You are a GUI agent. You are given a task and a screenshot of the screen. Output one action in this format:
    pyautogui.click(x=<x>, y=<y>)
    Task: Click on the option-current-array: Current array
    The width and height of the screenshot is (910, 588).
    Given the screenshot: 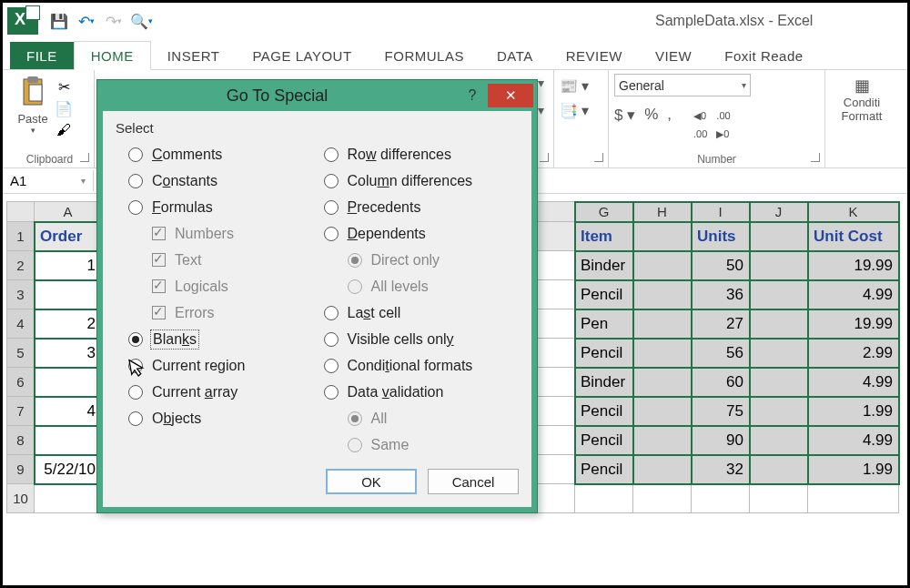 What is the action you would take?
    pyautogui.click(x=226, y=391)
    